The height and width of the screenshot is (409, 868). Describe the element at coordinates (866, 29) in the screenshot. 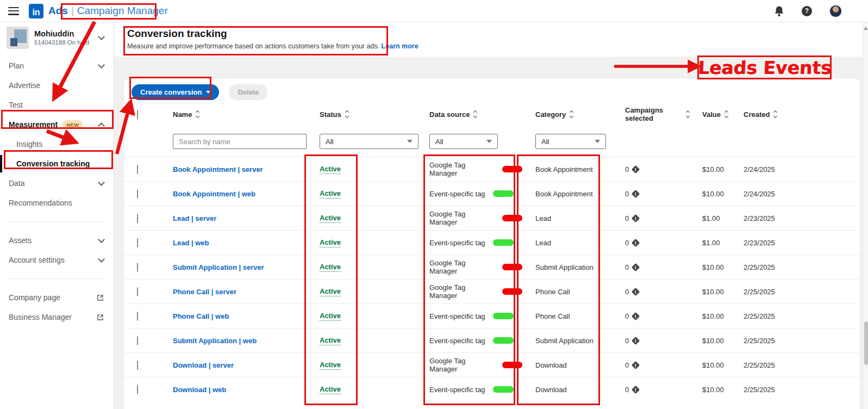

I see `scroll-up-arrow` at that location.